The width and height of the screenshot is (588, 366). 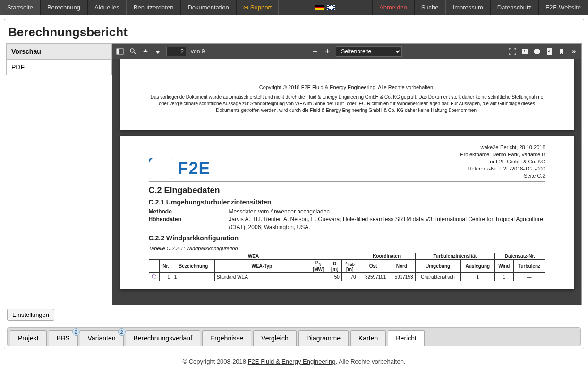 What do you see at coordinates (294, 32) in the screenshot?
I see `page-title: Berechnungsbericht` at bounding box center [294, 32].